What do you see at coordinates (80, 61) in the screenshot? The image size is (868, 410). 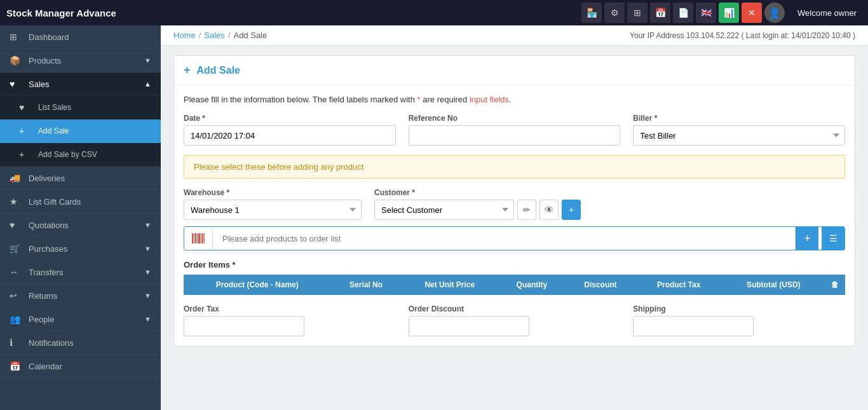 I see `sidebar-item-products: 📦 Products ▼` at bounding box center [80, 61].